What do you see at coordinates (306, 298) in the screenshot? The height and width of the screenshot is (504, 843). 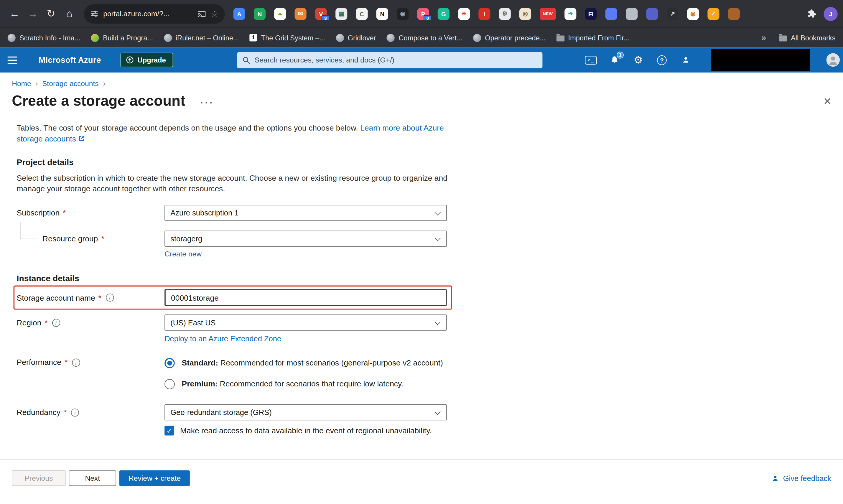 I see `storage-account-name-input` at bounding box center [306, 298].